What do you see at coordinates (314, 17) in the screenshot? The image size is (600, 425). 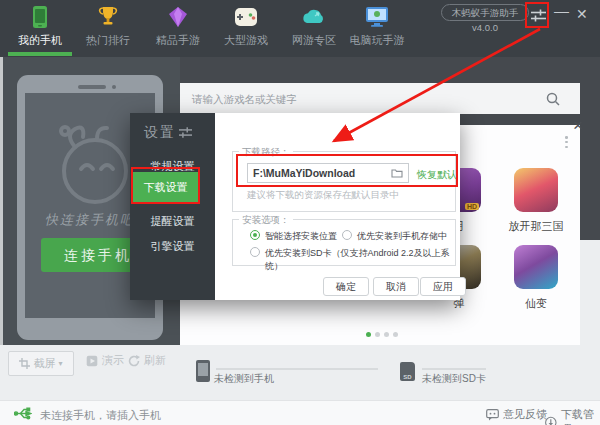 I see `cloud-icon` at bounding box center [314, 17].